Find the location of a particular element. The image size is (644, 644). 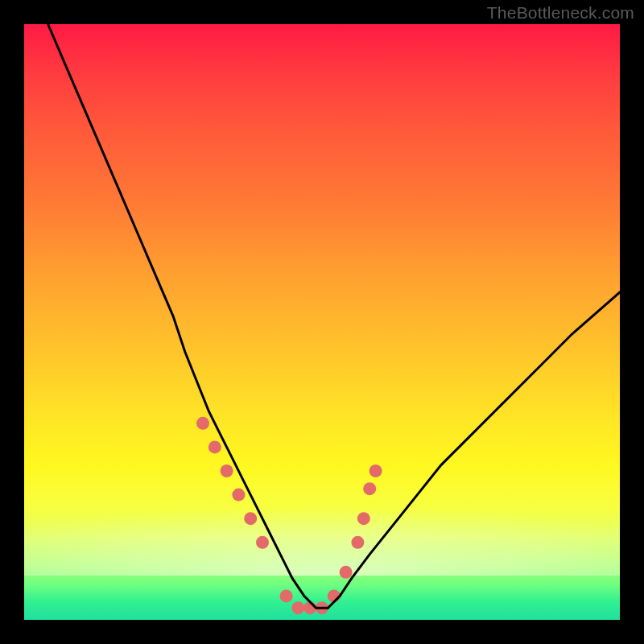

marker-dots-group is located at coordinates (290, 515).